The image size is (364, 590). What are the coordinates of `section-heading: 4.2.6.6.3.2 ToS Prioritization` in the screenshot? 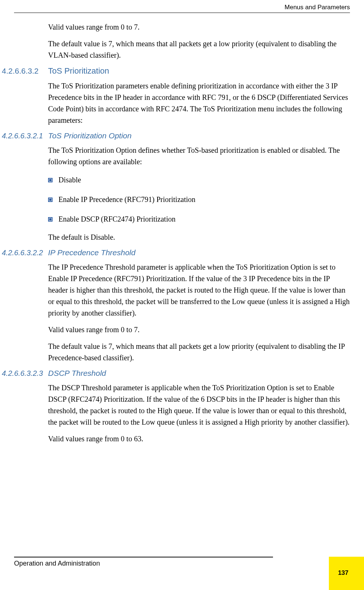 It's located at (176, 71).